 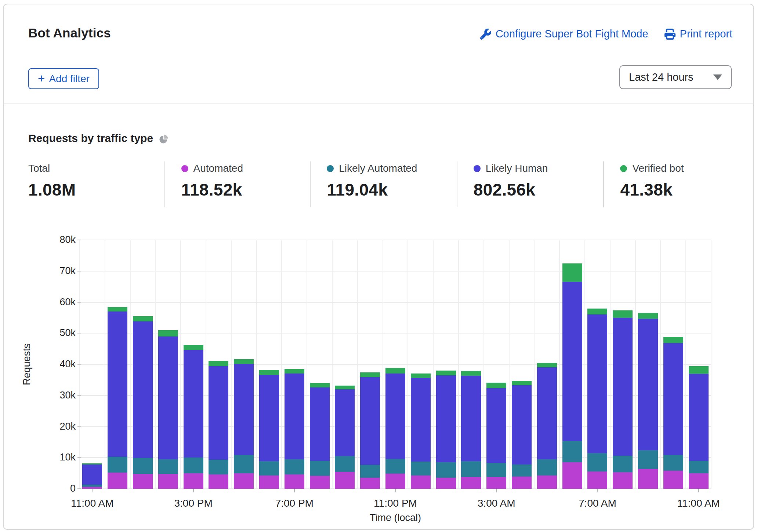 What do you see at coordinates (623, 364) in the screenshot?
I see `stacked-bar-8-00-am` at bounding box center [623, 364].